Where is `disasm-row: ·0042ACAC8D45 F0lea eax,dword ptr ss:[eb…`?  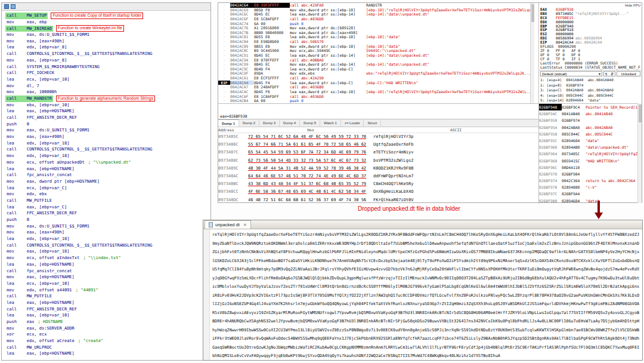
disasm-row: ·0042ACAC8D45 F0lea eax,dword ptr ss:[eb… is located at coordinates (376, 92).